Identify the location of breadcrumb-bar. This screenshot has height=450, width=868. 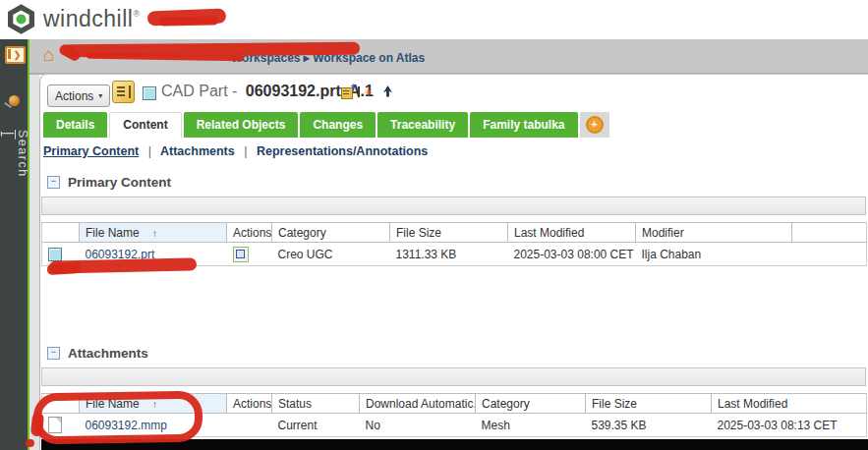
(448, 57).